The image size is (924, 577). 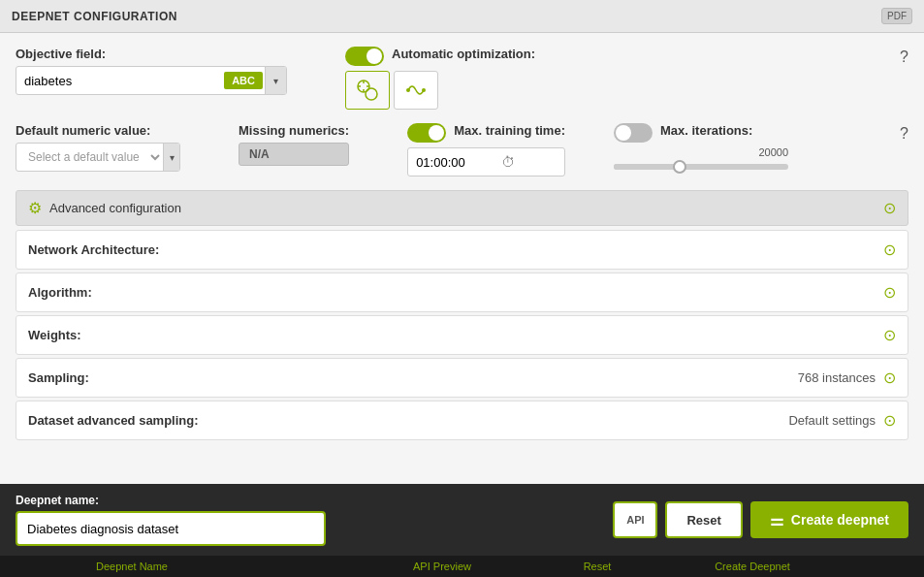 I want to click on api-label: API, so click(x=635, y=520).